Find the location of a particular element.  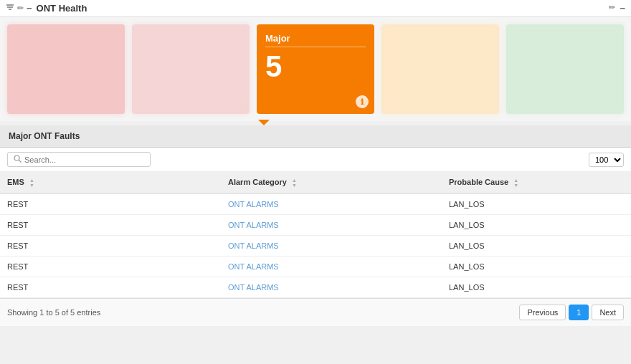

sort-up-ems: ▲ is located at coordinates (32, 181).